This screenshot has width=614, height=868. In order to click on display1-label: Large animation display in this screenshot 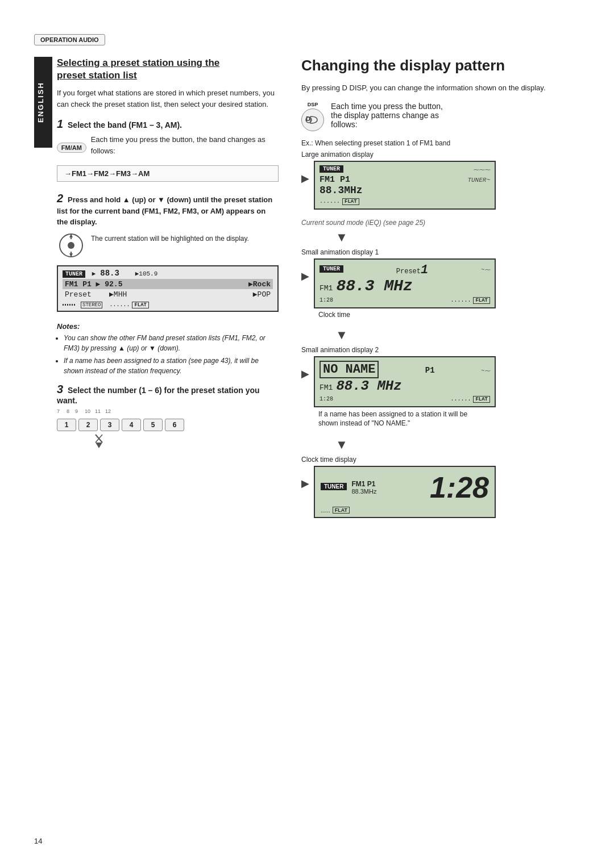, I will do `click(441, 155)`.